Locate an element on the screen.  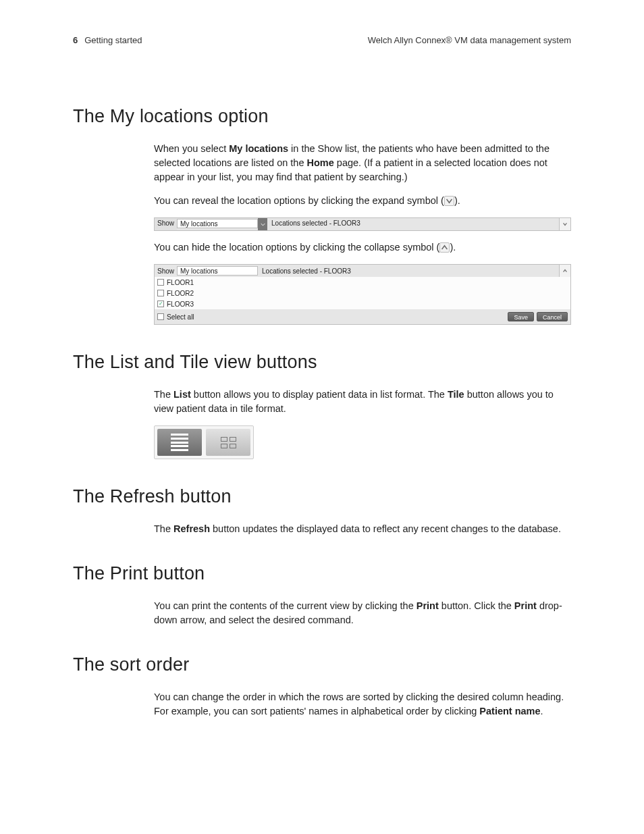
chevron-up-icon is located at coordinates (565, 271).